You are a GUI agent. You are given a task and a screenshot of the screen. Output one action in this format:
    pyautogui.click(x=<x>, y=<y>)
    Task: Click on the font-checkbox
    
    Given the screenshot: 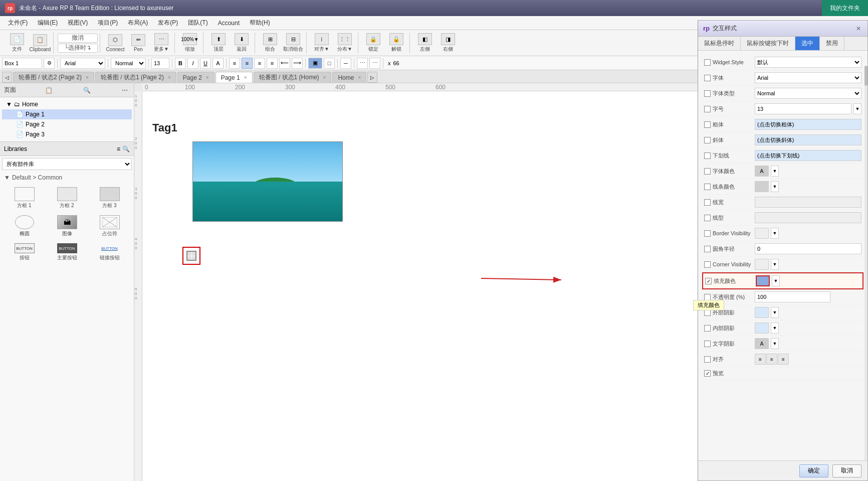 What is the action you would take?
    pyautogui.click(x=708, y=78)
    